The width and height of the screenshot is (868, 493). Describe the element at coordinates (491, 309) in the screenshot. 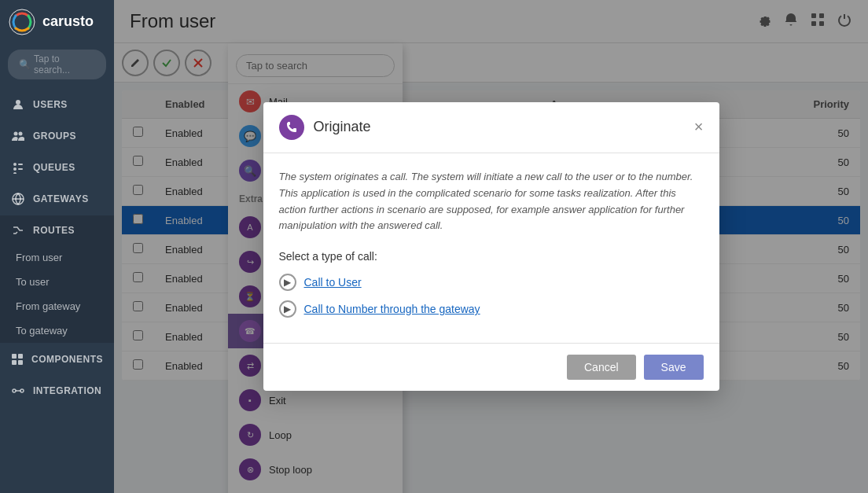

I see `modal-option-call-number: ▶ Call to Number through the gateway` at that location.